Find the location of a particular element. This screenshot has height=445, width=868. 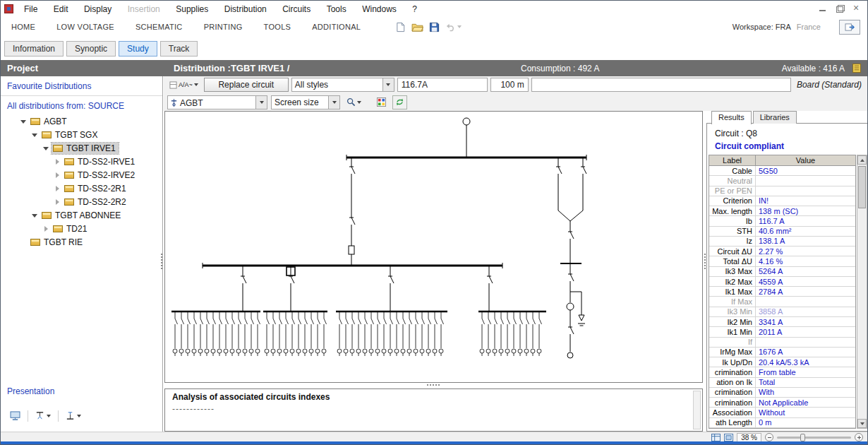

view-tab: Study is located at coordinates (138, 49).